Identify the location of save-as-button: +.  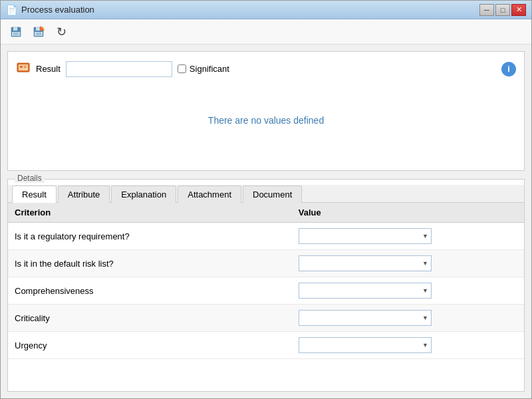
(39, 32).